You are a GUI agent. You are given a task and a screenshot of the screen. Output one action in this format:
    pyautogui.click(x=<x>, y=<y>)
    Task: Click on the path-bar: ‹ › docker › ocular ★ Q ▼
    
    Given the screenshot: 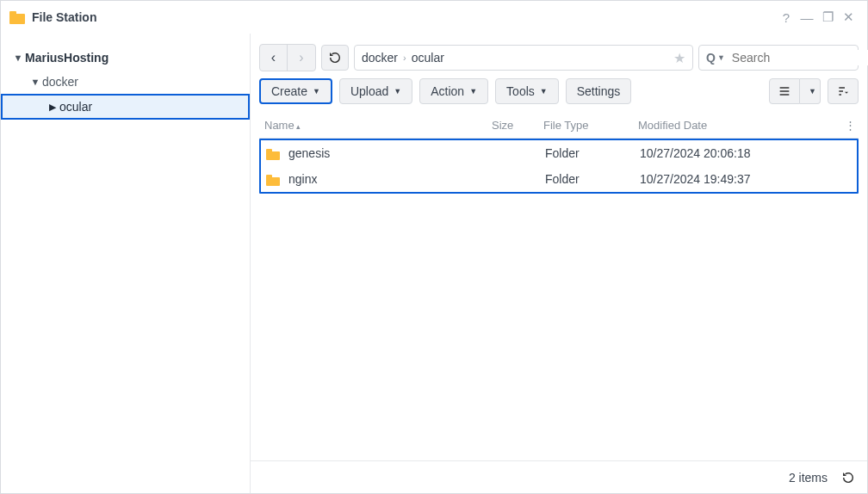 What is the action you would take?
    pyautogui.click(x=559, y=61)
    